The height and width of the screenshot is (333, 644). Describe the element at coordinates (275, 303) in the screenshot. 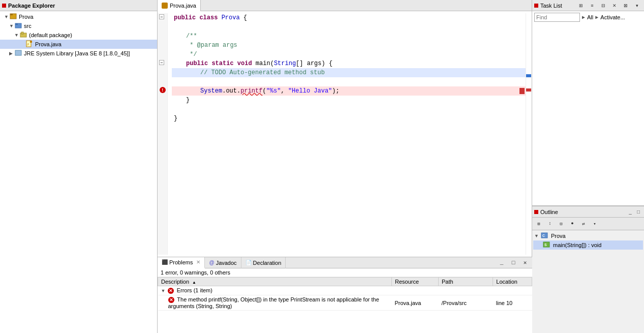

I see `error-description-cell: ✕ The method printf(String, Object[]) in…` at that location.